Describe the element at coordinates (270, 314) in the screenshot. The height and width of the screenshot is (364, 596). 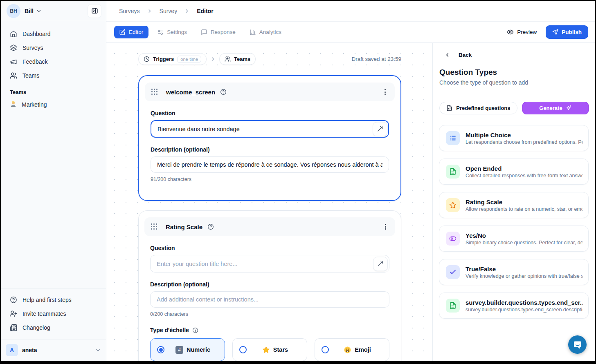
I see `char-count: 0/200 characters` at that location.